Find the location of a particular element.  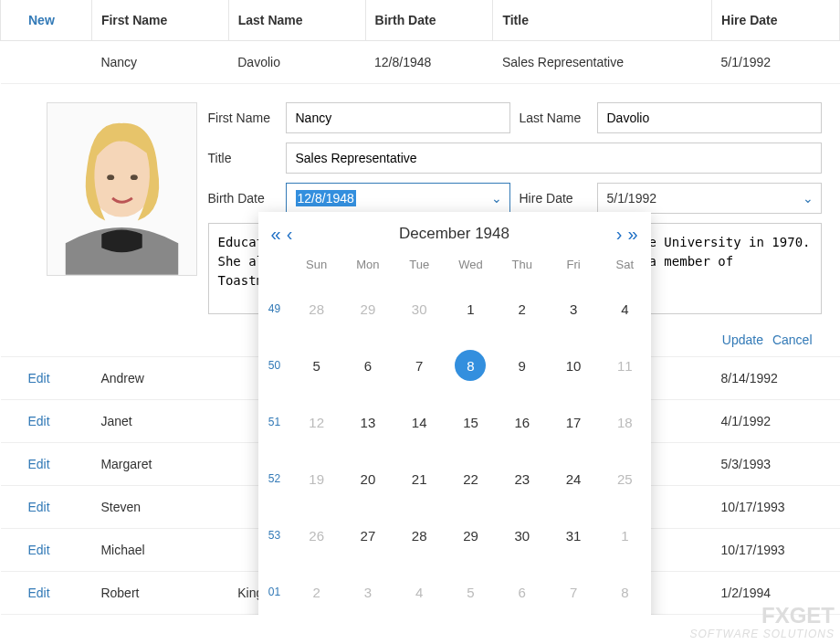

cell-first-name: Andrew is located at coordinates (160, 378).